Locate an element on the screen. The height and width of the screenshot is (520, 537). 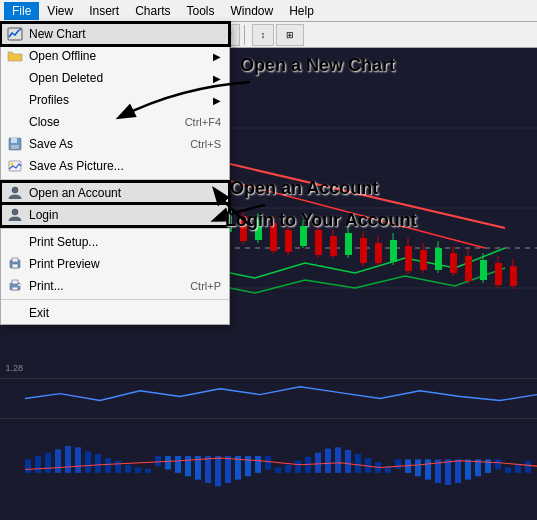
menu-close: Close Ctrl+F4 is located at coordinates (115, 122).